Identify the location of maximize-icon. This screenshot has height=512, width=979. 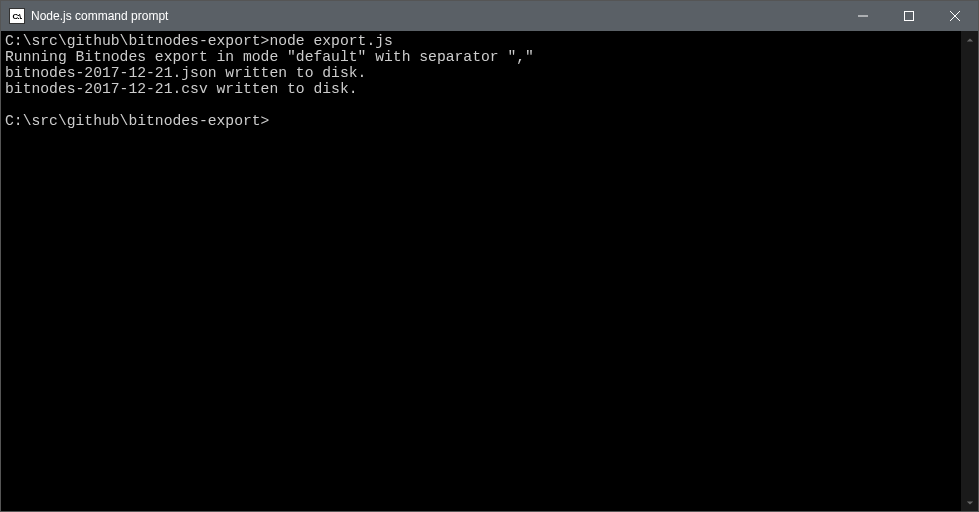
(909, 16).